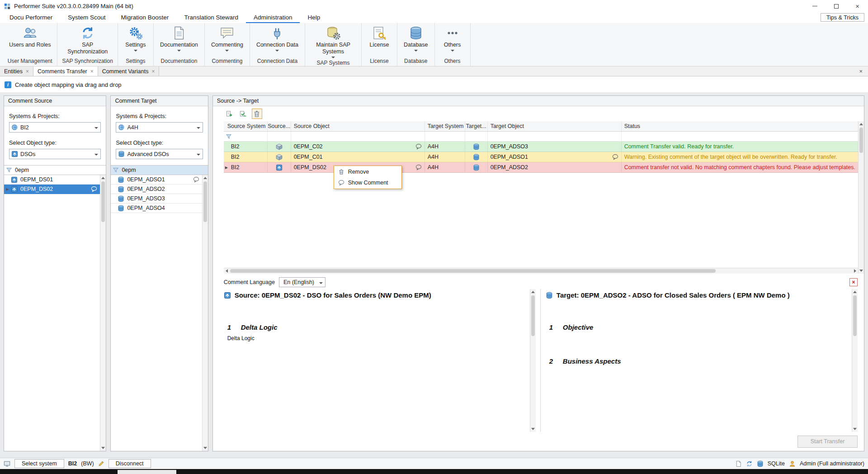  I want to click on scroll-left-button, so click(227, 271).